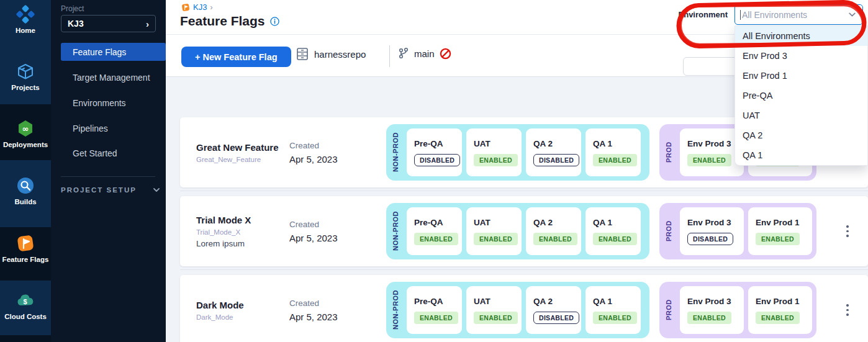 Image resolution: width=868 pixels, height=342 pixels. I want to click on sidebar-item-projects: Projects, so click(25, 77).